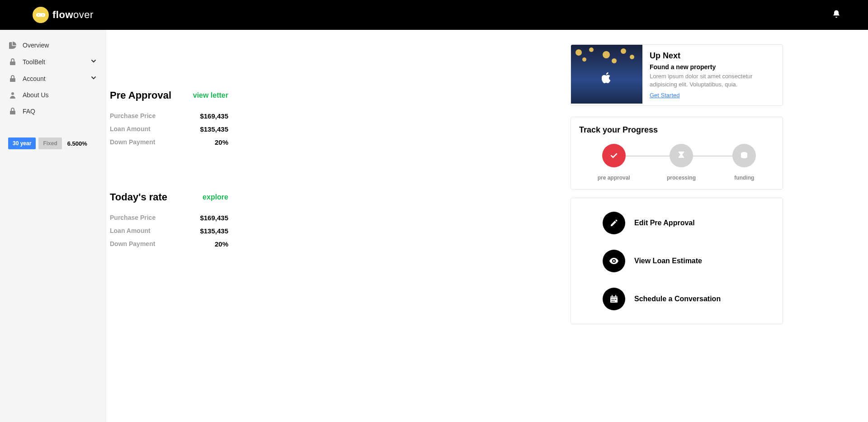  Describe the element at coordinates (677, 261) in the screenshot. I see `action-view-estimate: View Loan Estimate` at that location.